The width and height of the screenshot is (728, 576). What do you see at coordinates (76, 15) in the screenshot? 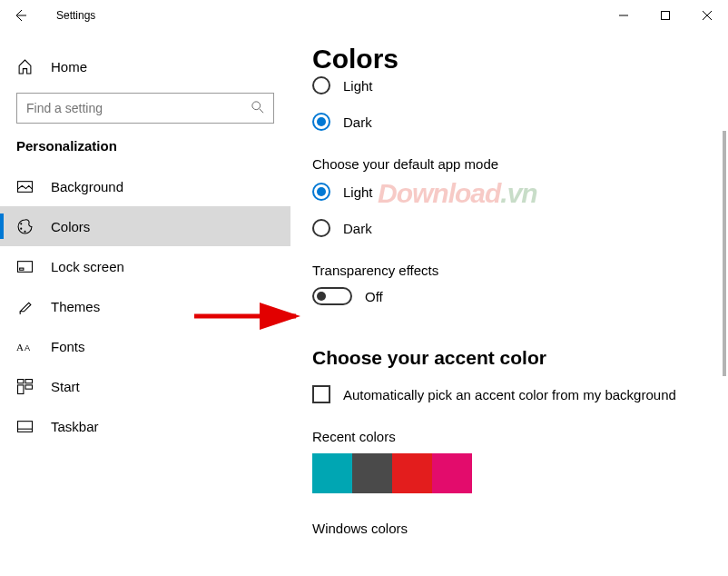
I see `window-title: Settings` at bounding box center [76, 15].